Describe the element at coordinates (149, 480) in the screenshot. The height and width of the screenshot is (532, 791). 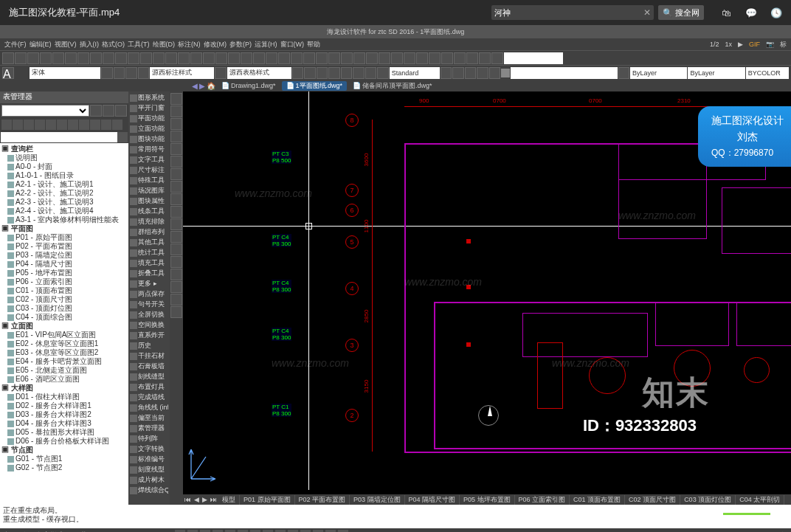
I see `palette-item: 成片树木` at that location.